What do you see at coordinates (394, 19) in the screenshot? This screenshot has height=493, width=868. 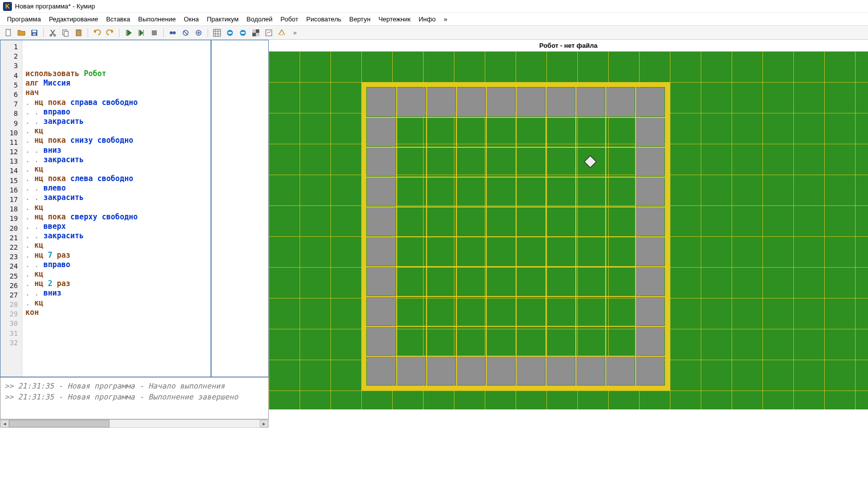 I see `menu-item-10: Чертежник` at bounding box center [394, 19].